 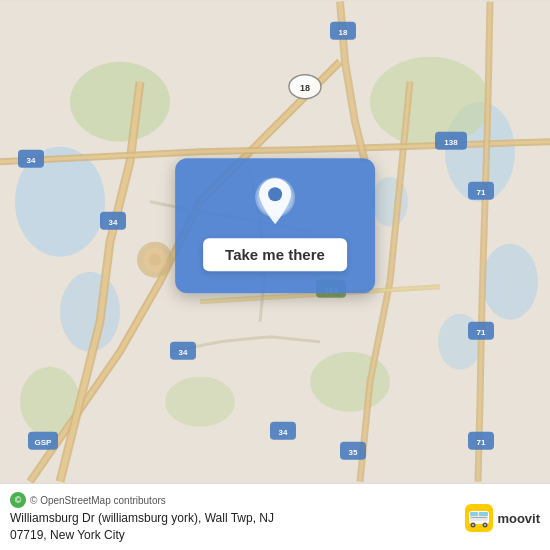 I want to click on osm-attribution: © © OpenStreetMap contributors, so click(x=232, y=500).